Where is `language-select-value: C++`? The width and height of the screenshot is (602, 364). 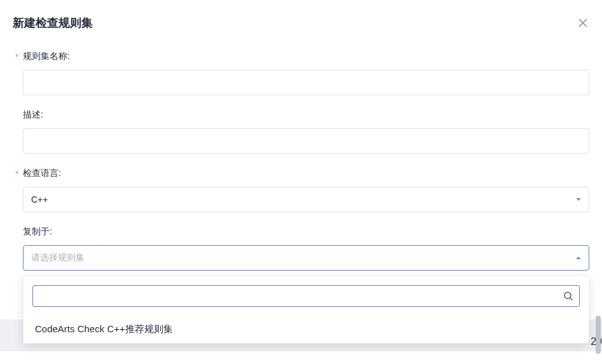
language-select-value: C++ is located at coordinates (306, 199).